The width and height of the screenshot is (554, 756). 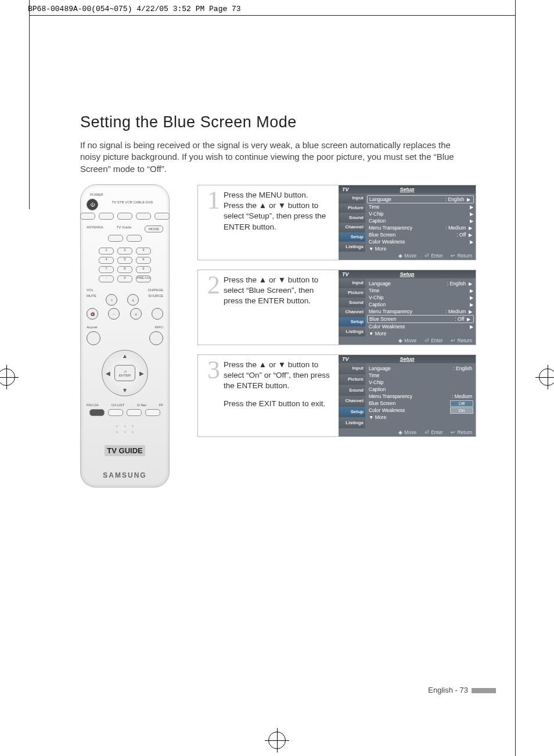 What do you see at coordinates (279, 223) in the screenshot?
I see `step-1-text: Press the MENU button. Press the ▲ or ▼ …` at bounding box center [279, 223].